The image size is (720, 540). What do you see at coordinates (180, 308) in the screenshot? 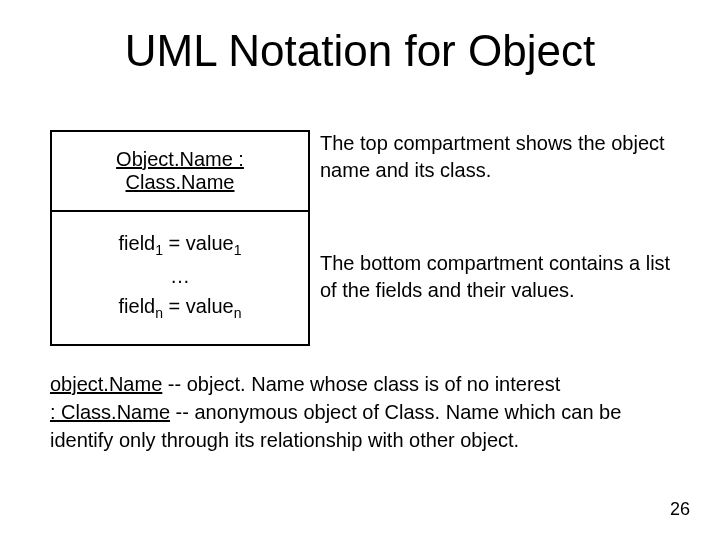
I see `uml-field-row-n: fieldn = valuen` at bounding box center [180, 308].